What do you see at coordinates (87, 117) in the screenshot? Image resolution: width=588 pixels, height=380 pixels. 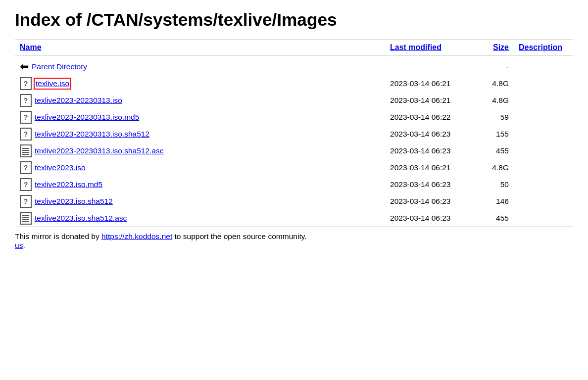 I see `file-link: texlive2023-20230313.iso.md5` at bounding box center [87, 117].